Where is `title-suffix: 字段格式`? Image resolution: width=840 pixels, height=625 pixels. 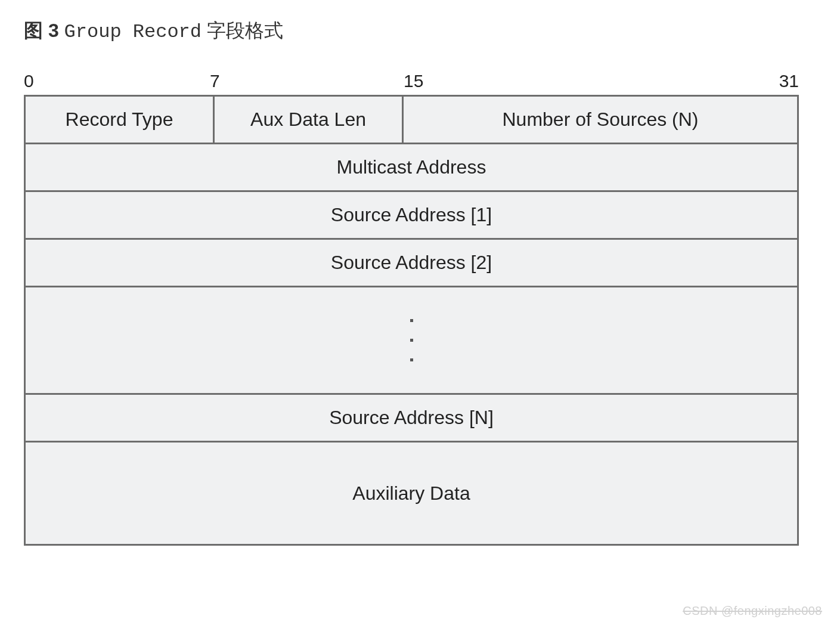 title-suffix: 字段格式 is located at coordinates (245, 30).